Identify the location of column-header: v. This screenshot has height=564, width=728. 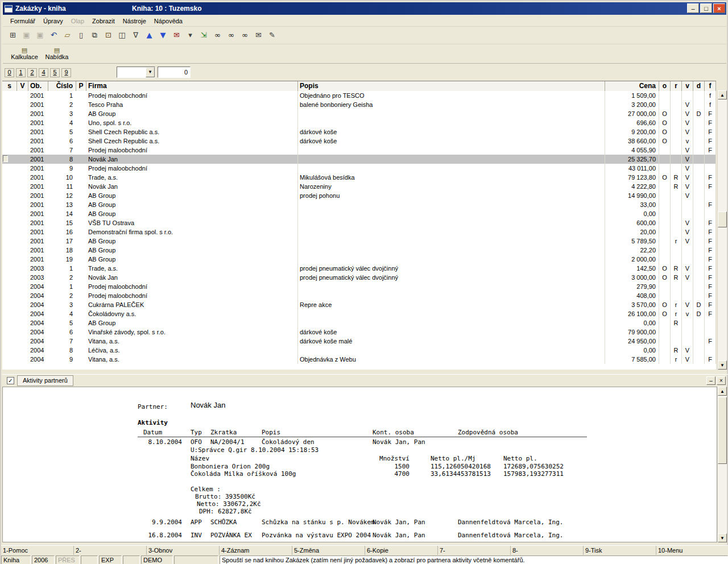
(688, 86).